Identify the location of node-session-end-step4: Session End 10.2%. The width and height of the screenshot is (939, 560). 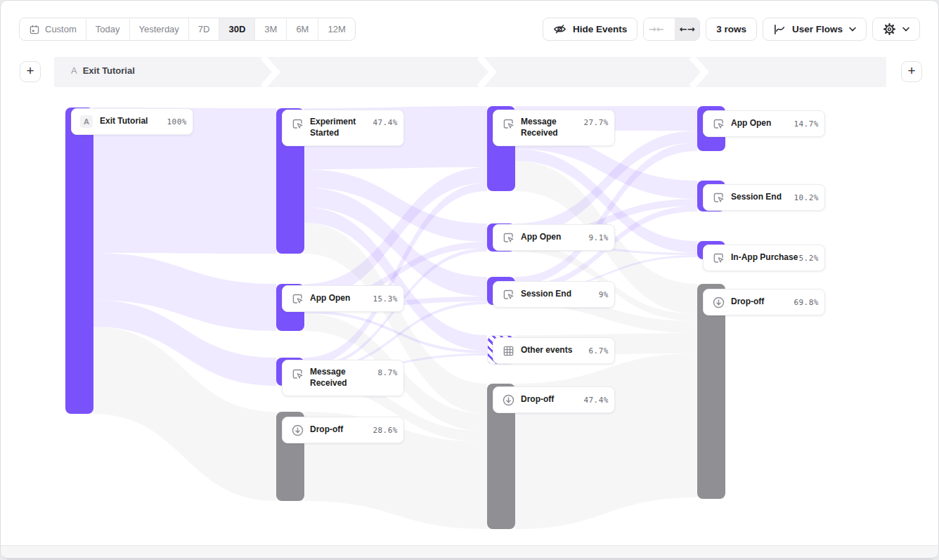
(764, 197).